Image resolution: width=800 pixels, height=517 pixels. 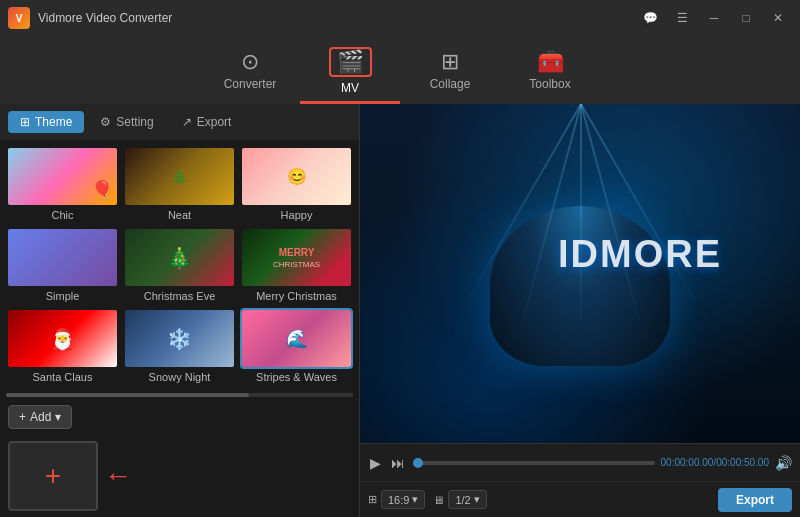 I want to click on theme-thumb-happy: 😊, so click(x=296, y=176).